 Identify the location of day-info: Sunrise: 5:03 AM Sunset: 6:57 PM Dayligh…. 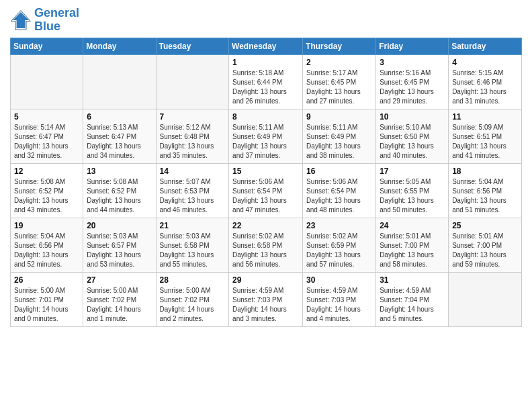
(120, 250).